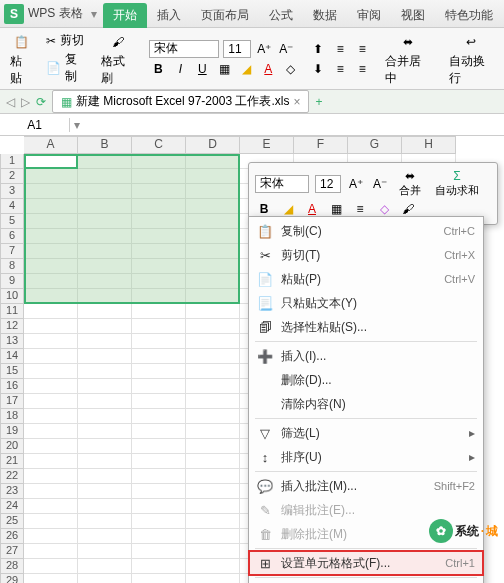 The image size is (504, 583). What do you see at coordinates (12, 282) in the screenshot?
I see `row-header-9: 9` at bounding box center [12, 282].